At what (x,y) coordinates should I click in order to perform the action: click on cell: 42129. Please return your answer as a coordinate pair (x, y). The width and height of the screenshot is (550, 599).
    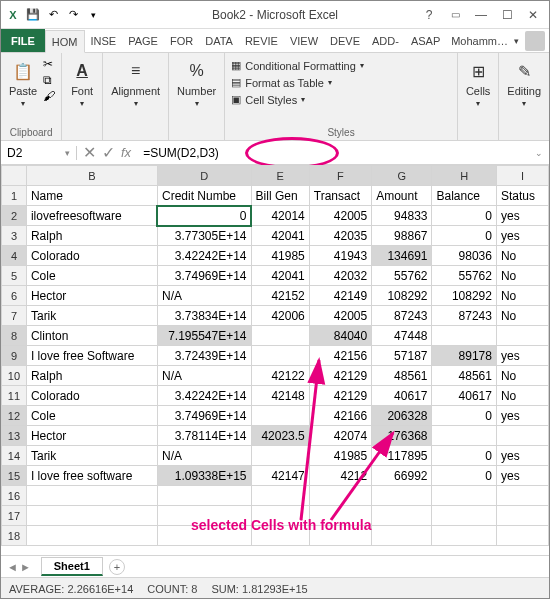
    Looking at the image, I should click on (340, 376).